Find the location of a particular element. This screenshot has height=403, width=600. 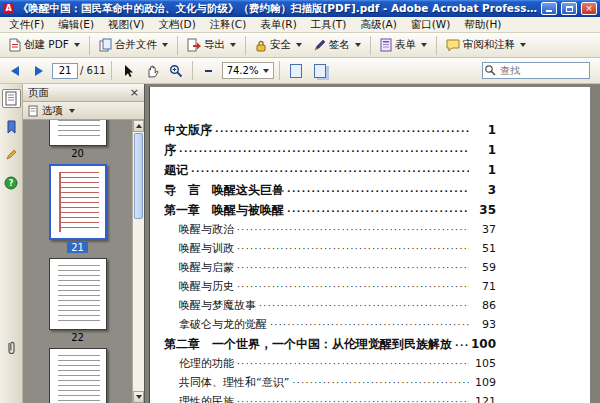

combine-files-icon is located at coordinates (106, 45).